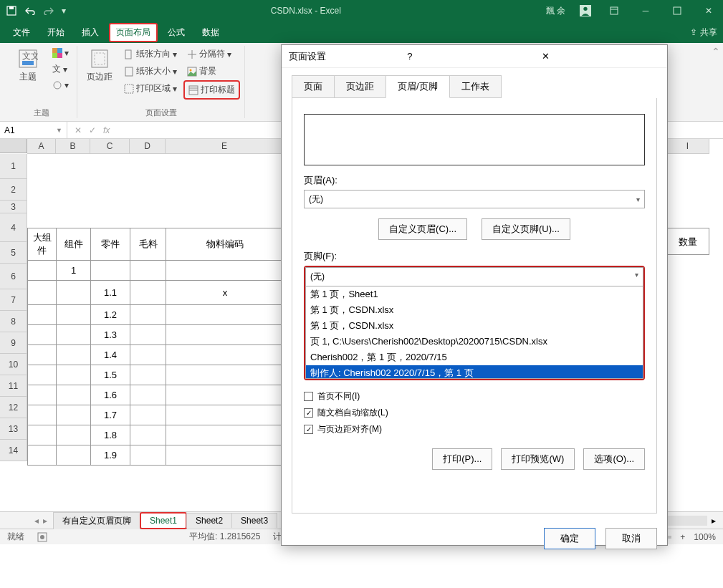 The image size is (723, 588). I want to click on minimize-icon: ─, so click(646, 11).